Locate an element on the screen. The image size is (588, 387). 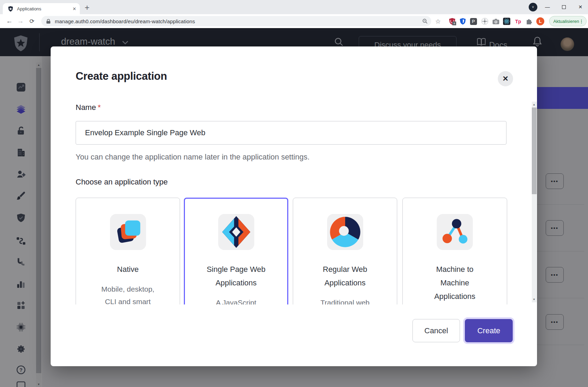
camera-extension-icon is located at coordinates (496, 22).